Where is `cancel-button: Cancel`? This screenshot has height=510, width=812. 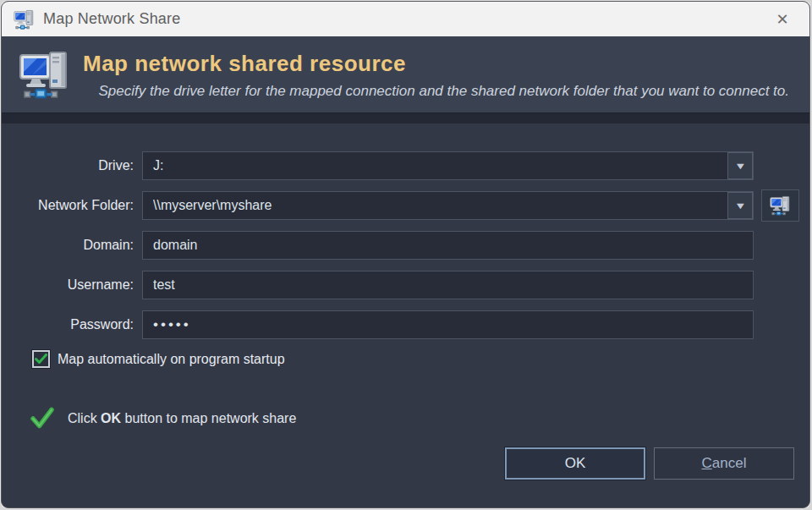
cancel-button: Cancel is located at coordinates (724, 463).